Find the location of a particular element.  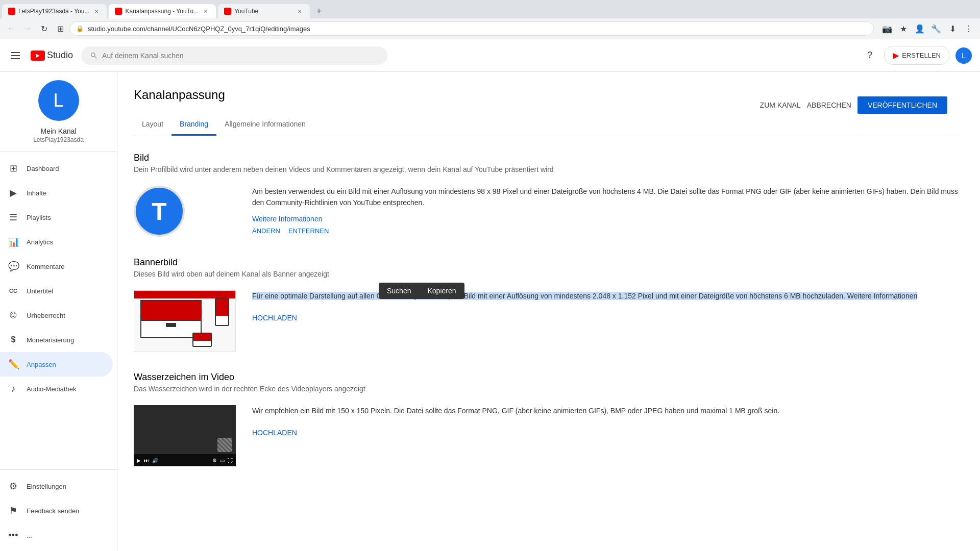

sidebar-label-audio: Audio-Mediathek is located at coordinates (52, 389).